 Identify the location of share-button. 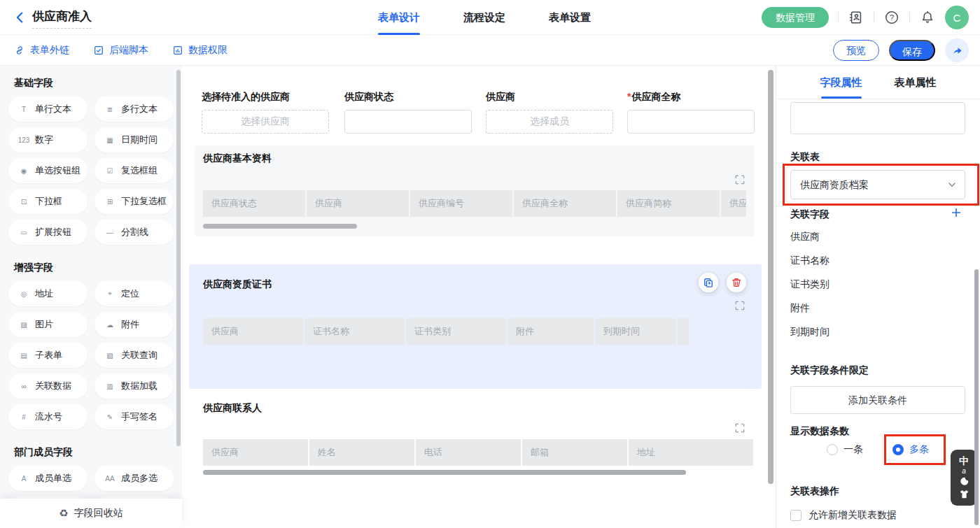
(957, 50).